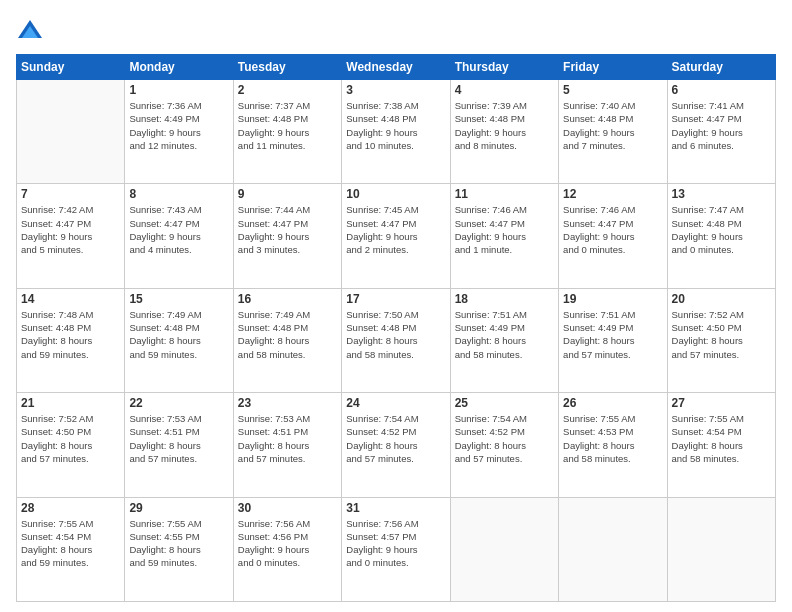  Describe the element at coordinates (287, 68) in the screenshot. I see `day-header-tuesday: Tuesday` at that location.